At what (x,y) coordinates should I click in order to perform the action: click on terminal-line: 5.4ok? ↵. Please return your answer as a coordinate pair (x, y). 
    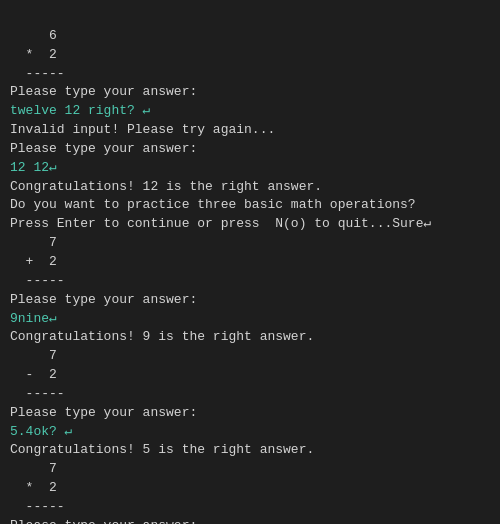
    Looking at the image, I should click on (41, 432).